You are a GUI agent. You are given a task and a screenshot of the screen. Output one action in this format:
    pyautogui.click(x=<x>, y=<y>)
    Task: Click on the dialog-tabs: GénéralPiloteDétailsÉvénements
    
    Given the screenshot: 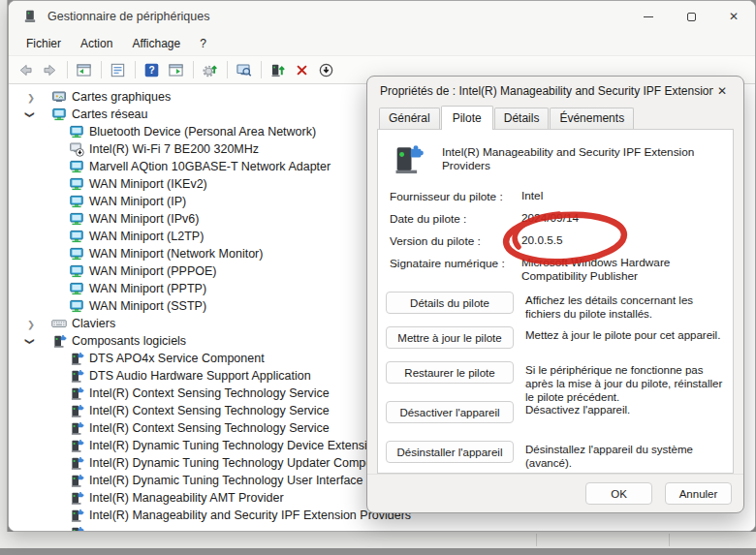 What is the action you would take?
    pyautogui.click(x=555, y=117)
    